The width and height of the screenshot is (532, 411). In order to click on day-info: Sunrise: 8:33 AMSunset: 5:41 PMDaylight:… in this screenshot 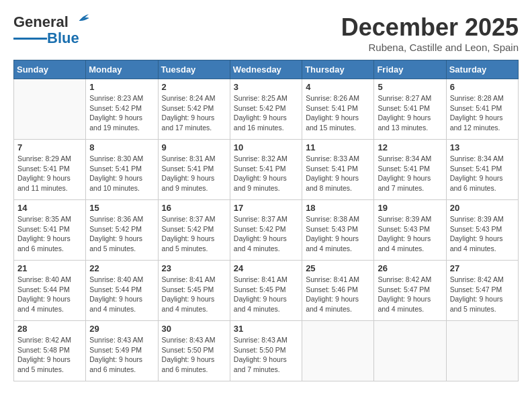, I will do `click(338, 173)`.